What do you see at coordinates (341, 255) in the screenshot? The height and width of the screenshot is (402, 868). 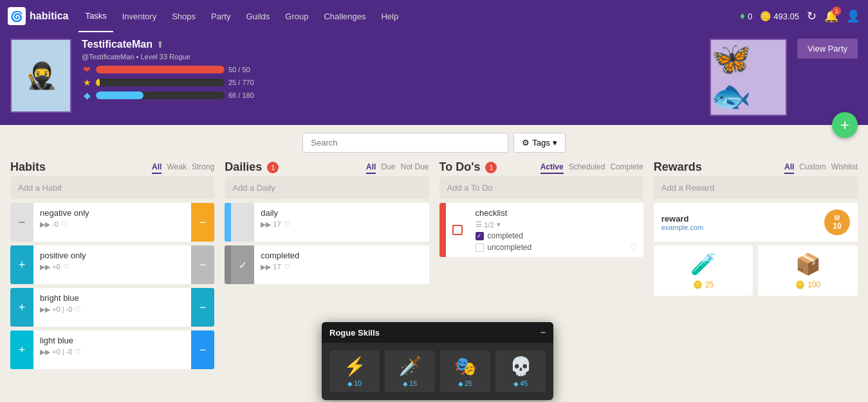 I see `daily-name: completed` at bounding box center [341, 255].